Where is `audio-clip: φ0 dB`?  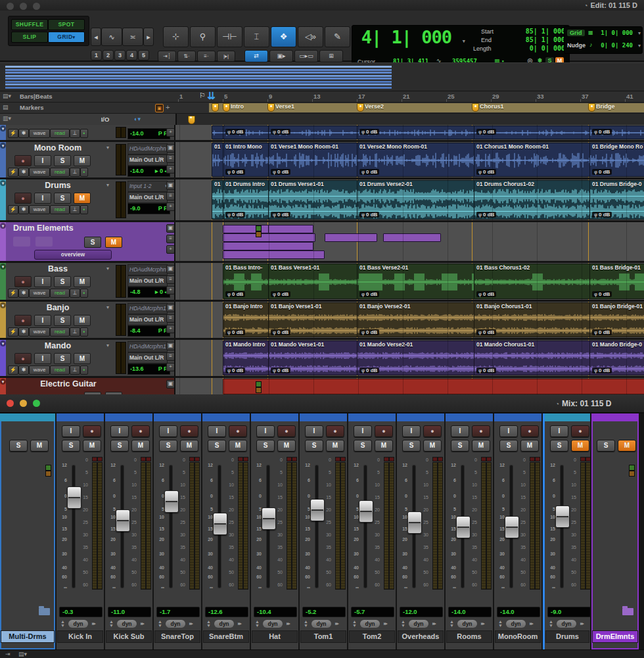 audio-clip: φ0 dB is located at coordinates (532, 133).